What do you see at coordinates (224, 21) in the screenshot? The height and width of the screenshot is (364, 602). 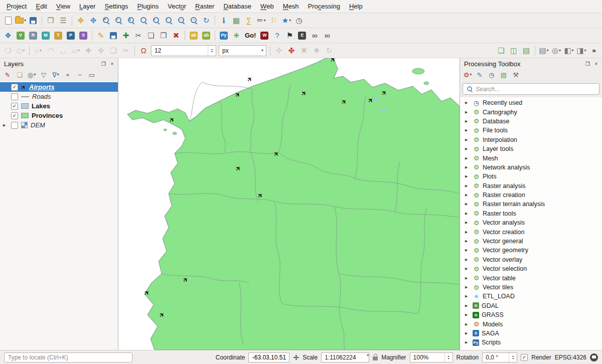 I see `identify-features: ℹ` at bounding box center [224, 21].